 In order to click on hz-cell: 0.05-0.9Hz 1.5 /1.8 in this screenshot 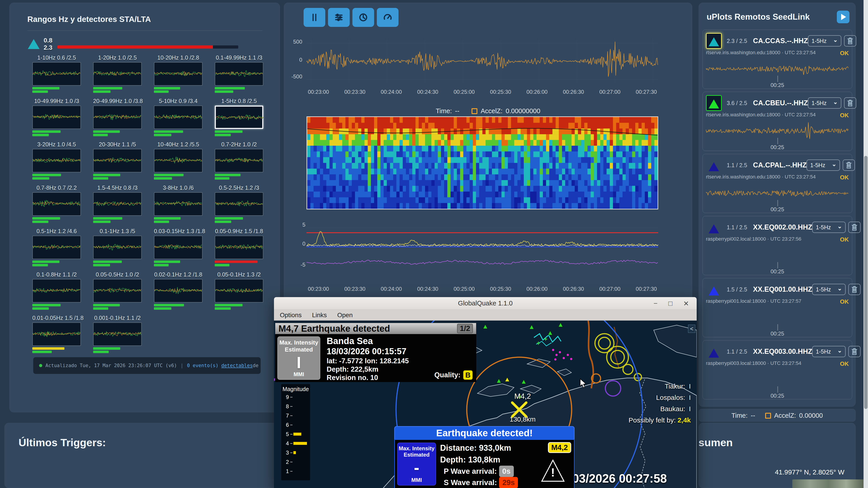, I will do `click(239, 247)`.